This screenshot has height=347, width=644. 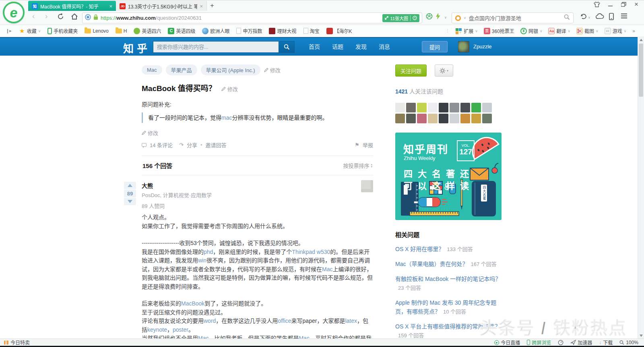 I want to click on bookmark-item: 淘宝, so click(x=312, y=31).